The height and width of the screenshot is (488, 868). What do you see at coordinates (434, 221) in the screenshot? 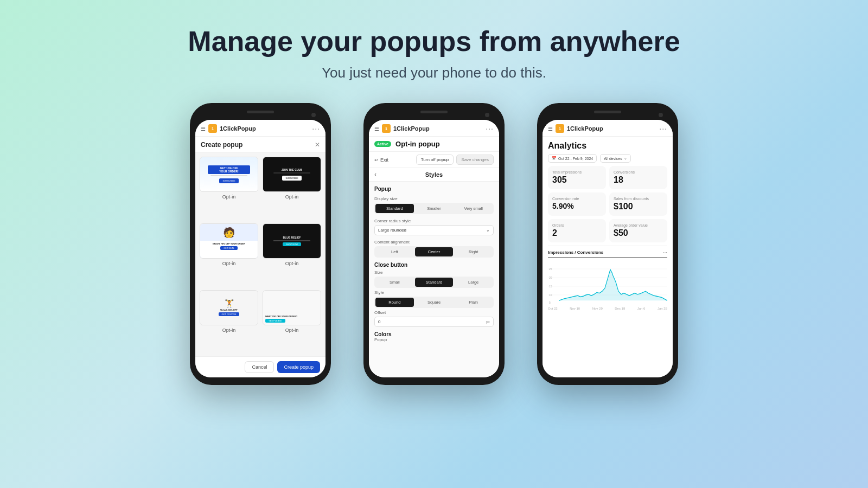
I see `corner-radius-label: Corner radius style` at bounding box center [434, 221].